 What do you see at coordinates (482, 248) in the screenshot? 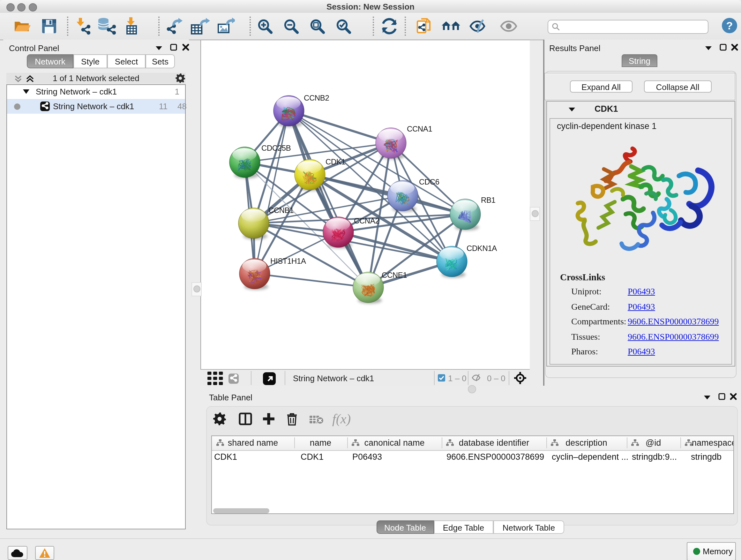
I see `svg-text: CDKN1A` at bounding box center [482, 248].